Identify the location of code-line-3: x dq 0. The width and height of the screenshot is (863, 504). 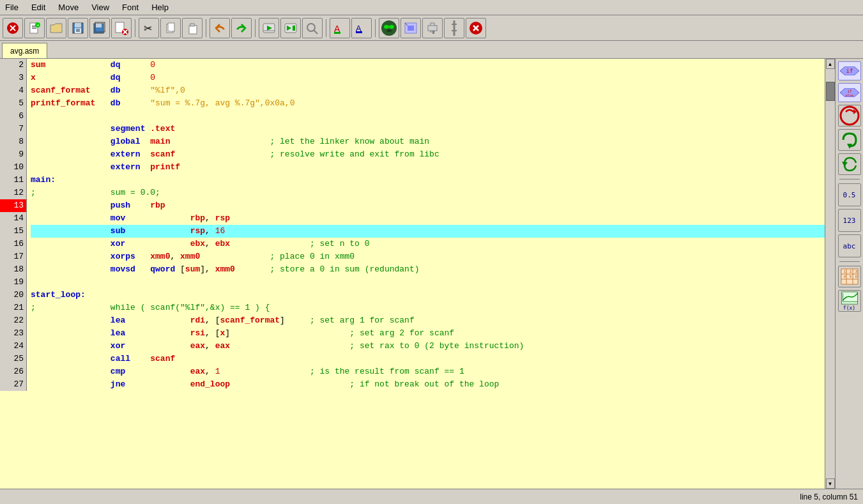
(428, 78).